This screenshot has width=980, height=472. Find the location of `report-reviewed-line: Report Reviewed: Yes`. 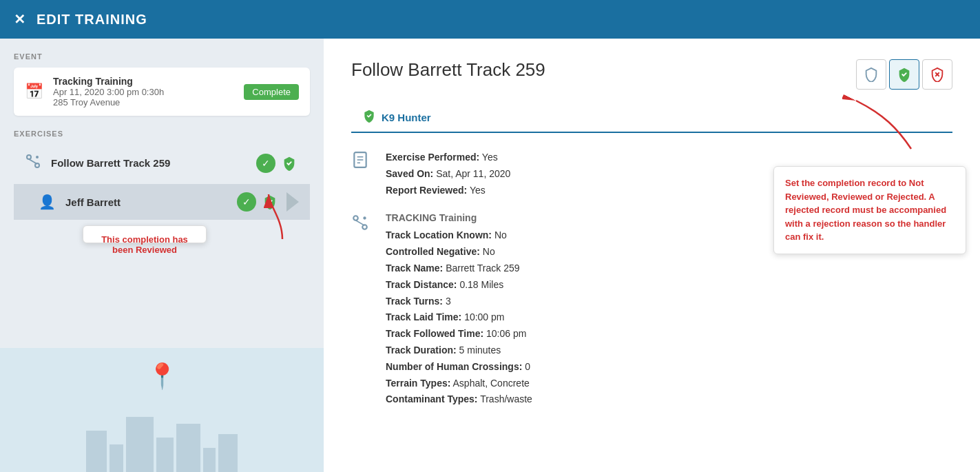

report-reviewed-line: Report Reviewed: Yes is located at coordinates (448, 191).